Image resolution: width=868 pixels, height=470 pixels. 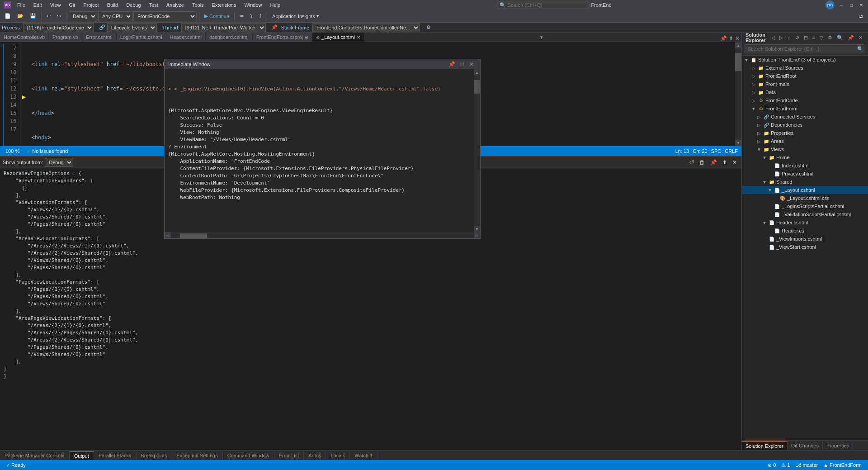 What do you see at coordinates (229, 37) in the screenshot?
I see `tab-dashboard: dashboard.cshtml` at bounding box center [229, 37].